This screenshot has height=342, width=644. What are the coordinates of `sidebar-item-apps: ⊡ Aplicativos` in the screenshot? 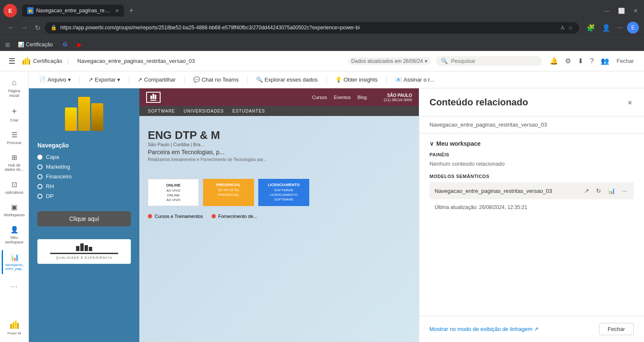 It's located at (14, 188).